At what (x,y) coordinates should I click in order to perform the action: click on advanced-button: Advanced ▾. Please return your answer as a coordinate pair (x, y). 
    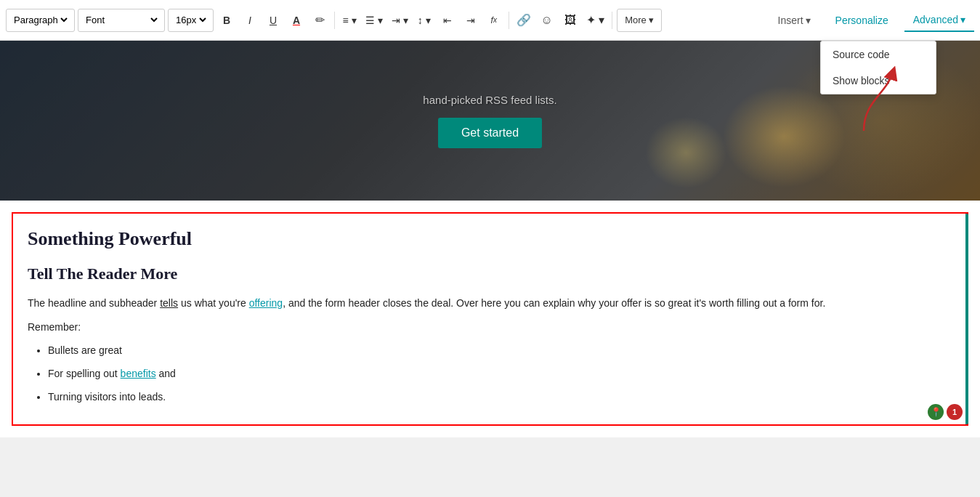
    Looking at the image, I should click on (939, 20).